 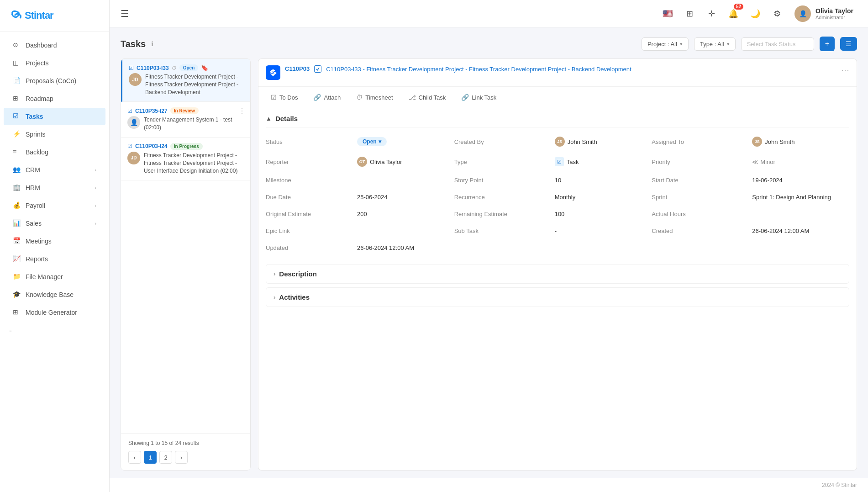 What do you see at coordinates (405, 142) in the screenshot?
I see `status-value: Open ▾` at bounding box center [405, 142].